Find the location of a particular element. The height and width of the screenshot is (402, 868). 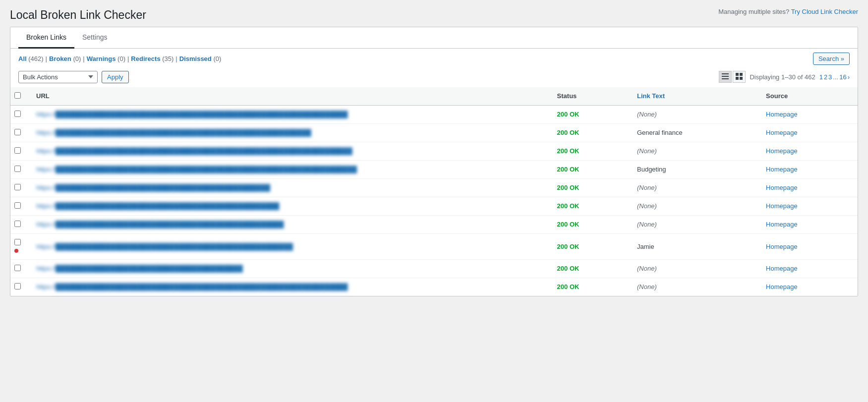

filter-broken-link: Broken is located at coordinates (60, 58).